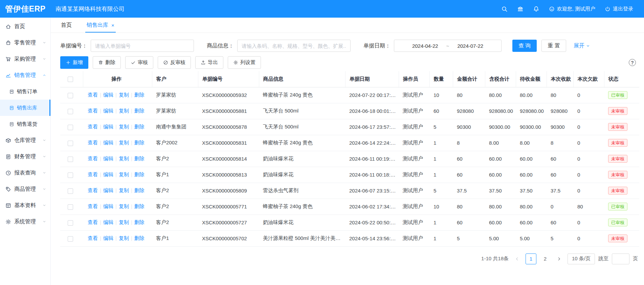 This screenshot has width=644, height=285. Describe the element at coordinates (25, 43) in the screenshot. I see `sidebar-item-retail: 零售管理` at that location.